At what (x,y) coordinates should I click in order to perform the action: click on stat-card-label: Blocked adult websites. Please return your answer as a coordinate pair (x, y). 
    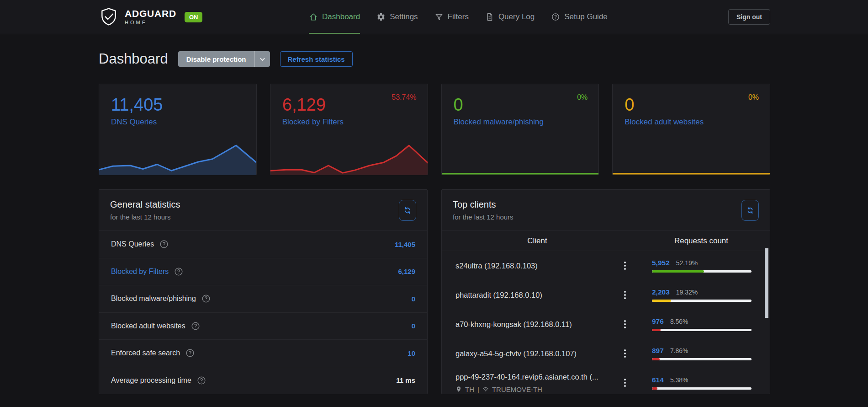
    Looking at the image, I should click on (697, 122).